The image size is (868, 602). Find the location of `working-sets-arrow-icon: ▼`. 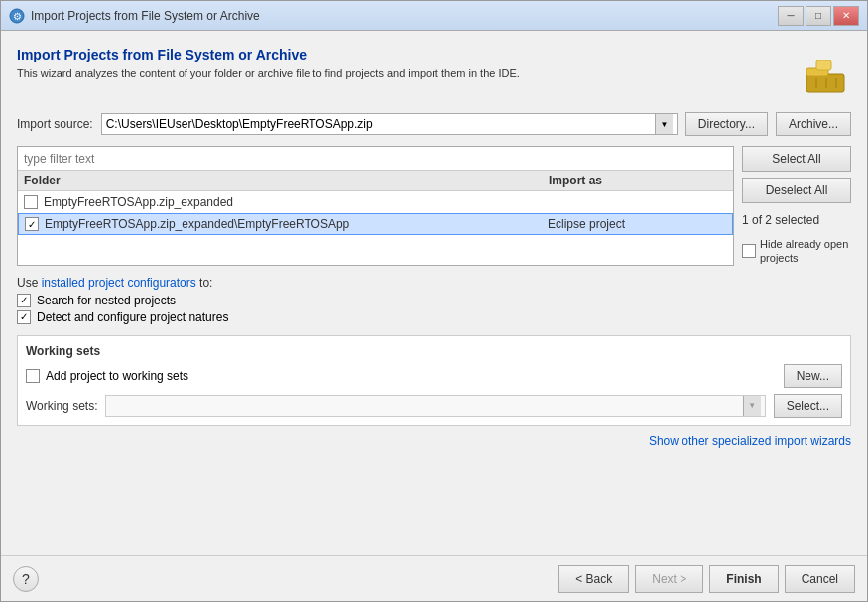

working-sets-arrow-icon: ▼ is located at coordinates (752, 406).